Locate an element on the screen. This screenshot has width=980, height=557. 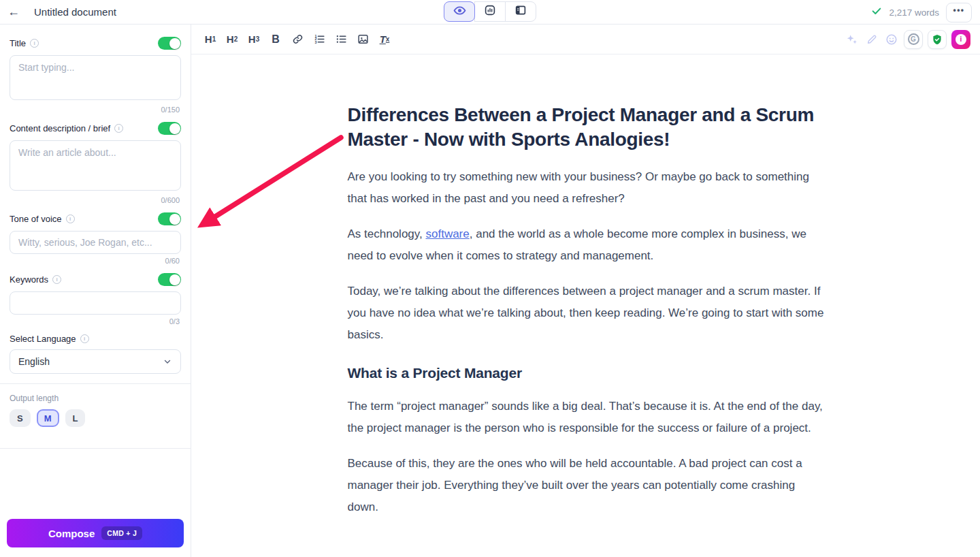
paragraph: Today, we’re talking about the differenc… is located at coordinates (586, 313).